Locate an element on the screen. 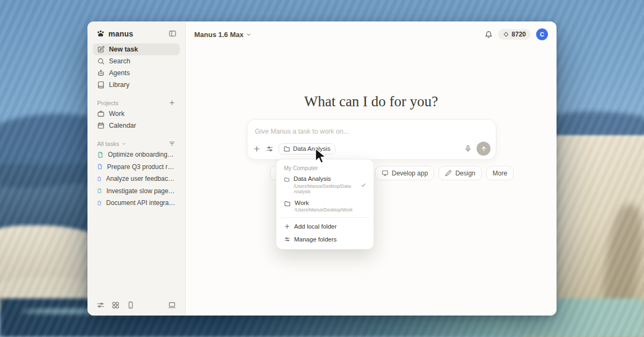  credits-badge: 8720 is located at coordinates (514, 34).